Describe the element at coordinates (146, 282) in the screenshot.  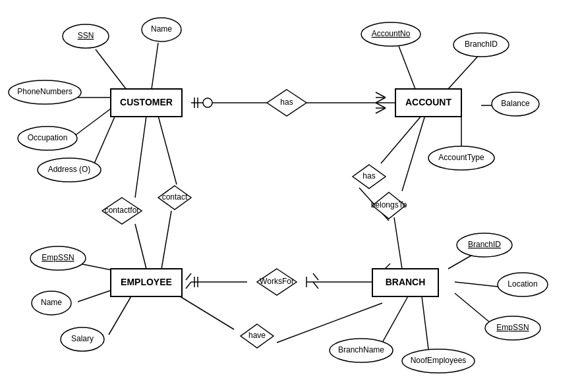
I see `employee-label: EMPLOYEE` at that location.